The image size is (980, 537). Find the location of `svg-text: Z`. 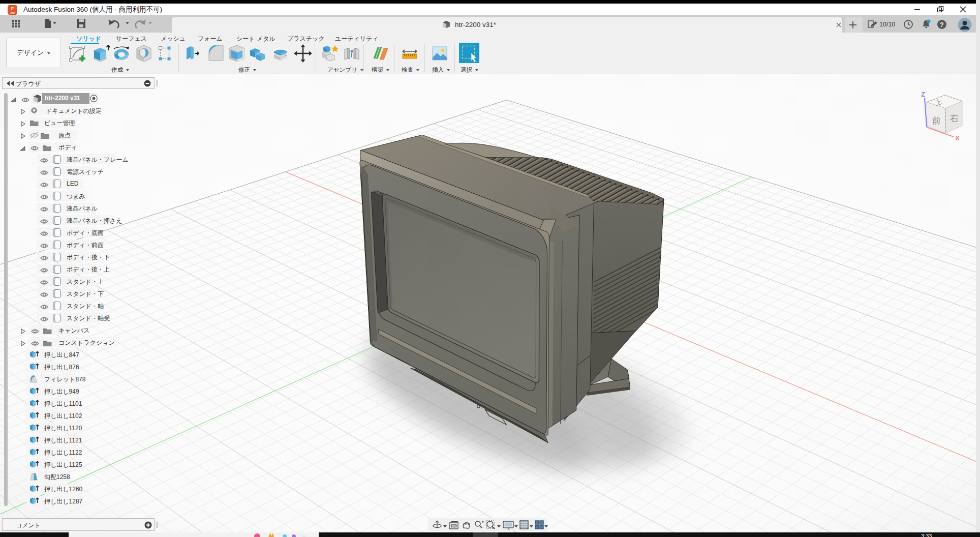

svg-text: Z is located at coordinates (923, 95).